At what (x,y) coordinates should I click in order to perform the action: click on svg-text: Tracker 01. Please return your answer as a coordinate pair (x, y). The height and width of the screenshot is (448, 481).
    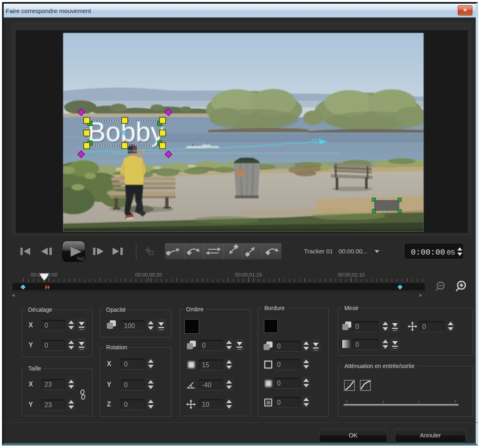
    Looking at the image, I should click on (318, 251).